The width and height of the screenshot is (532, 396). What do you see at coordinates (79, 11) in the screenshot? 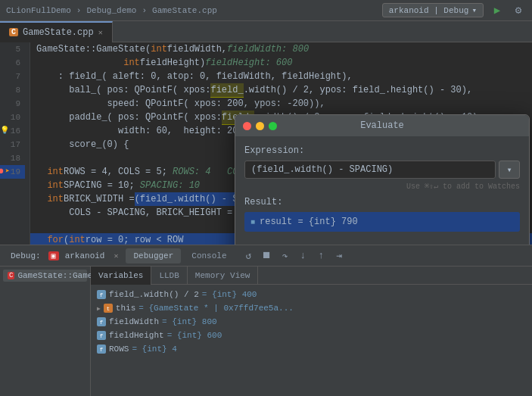
I see `breadcrumb-sep-1: ›` at bounding box center [79, 11].